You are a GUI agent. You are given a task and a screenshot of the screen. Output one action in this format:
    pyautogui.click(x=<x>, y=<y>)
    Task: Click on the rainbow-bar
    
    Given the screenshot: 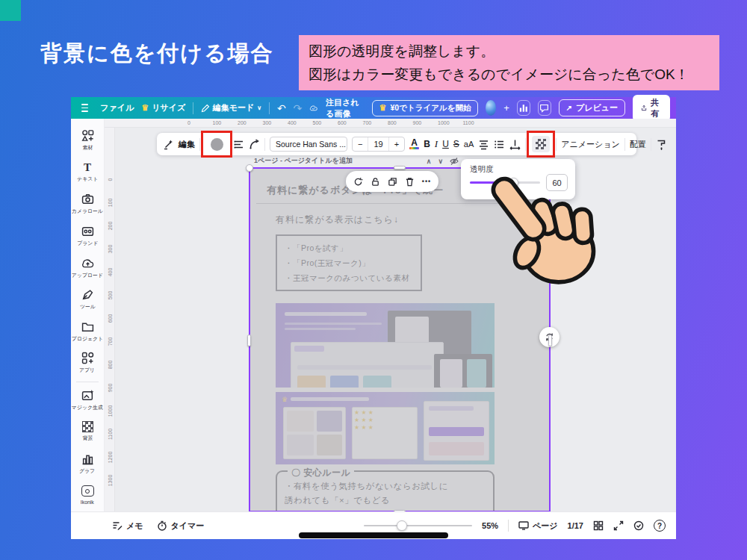 What is the action you would take?
    pyautogui.click(x=414, y=148)
    